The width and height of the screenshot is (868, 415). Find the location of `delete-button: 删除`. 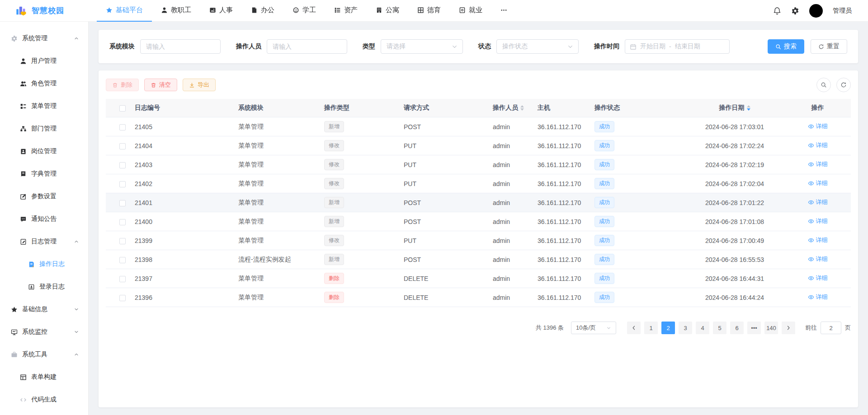

delete-button: 删除 is located at coordinates (122, 85).